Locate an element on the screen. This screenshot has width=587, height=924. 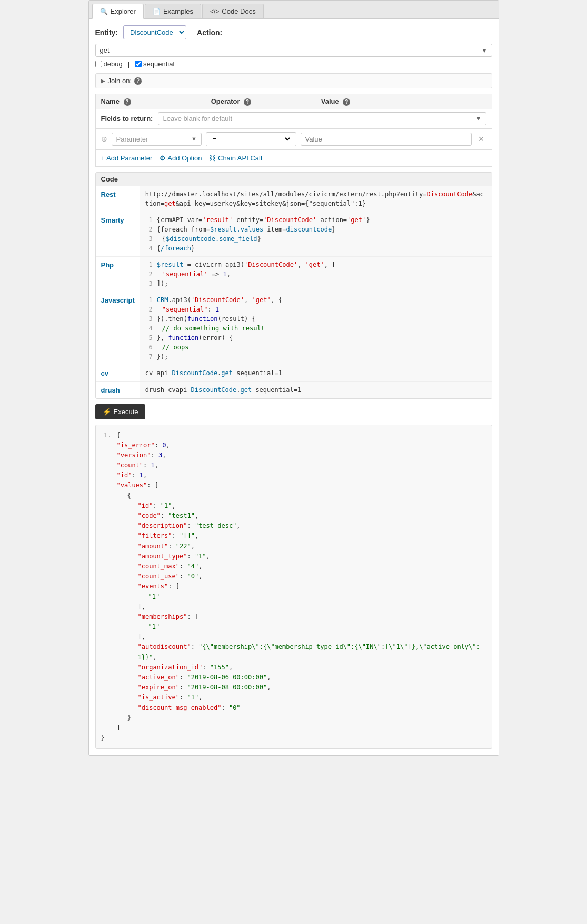
explorer-icon: 🔍 is located at coordinates (104, 12).